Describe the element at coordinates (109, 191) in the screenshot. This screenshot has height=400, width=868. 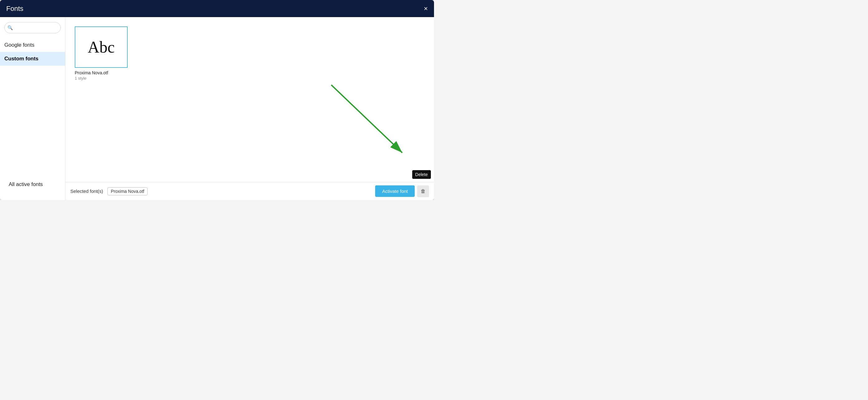
I see `footer-left: Selected font(s) Proxima Nova.otf` at that location.